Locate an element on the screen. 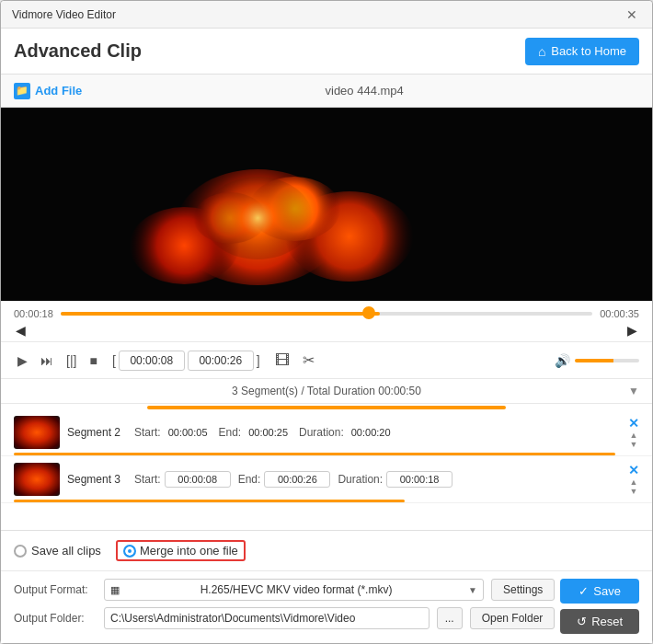  play-icon: ▶ is located at coordinates (22, 361).